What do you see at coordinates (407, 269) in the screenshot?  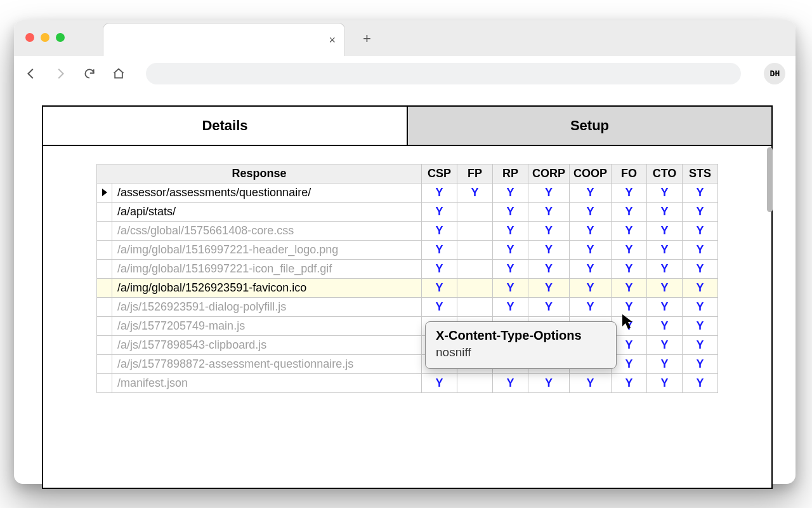 I see `table-row: /a/img/global/1516997221-icon_file_pdf.g…` at bounding box center [407, 269].